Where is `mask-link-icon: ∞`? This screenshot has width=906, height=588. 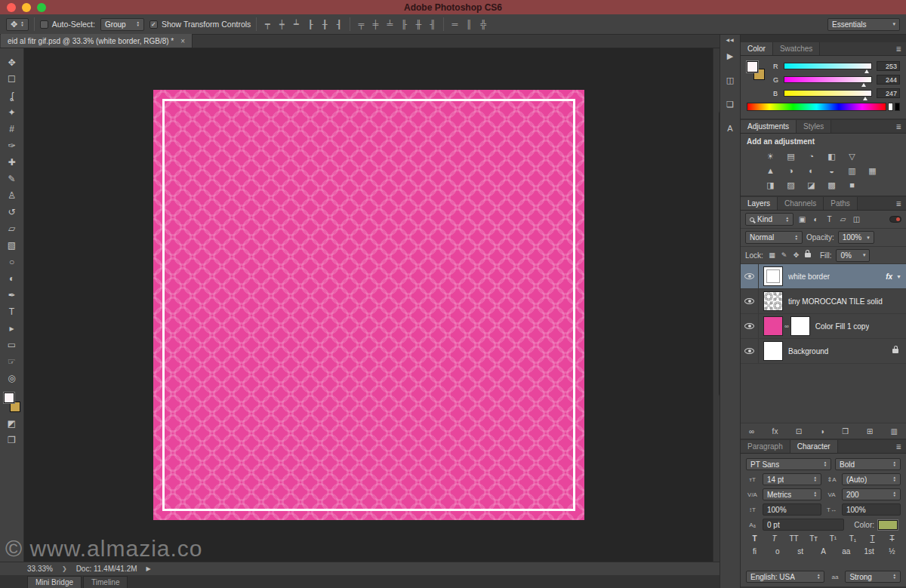 mask-link-icon: ∞ is located at coordinates (787, 326).